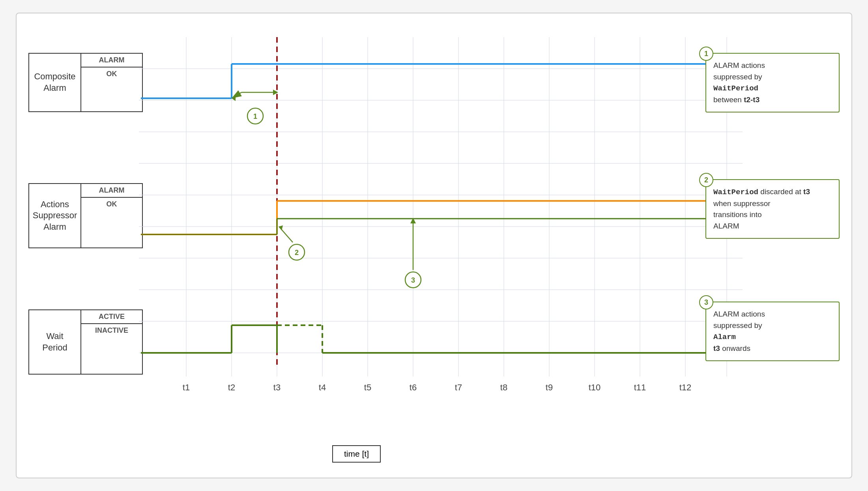 The height and width of the screenshot is (491, 868). What do you see at coordinates (773, 332) in the screenshot?
I see `annotation-text-3: ALARM actionssuppressed by Alarm t3 onwa…` at bounding box center [773, 332].